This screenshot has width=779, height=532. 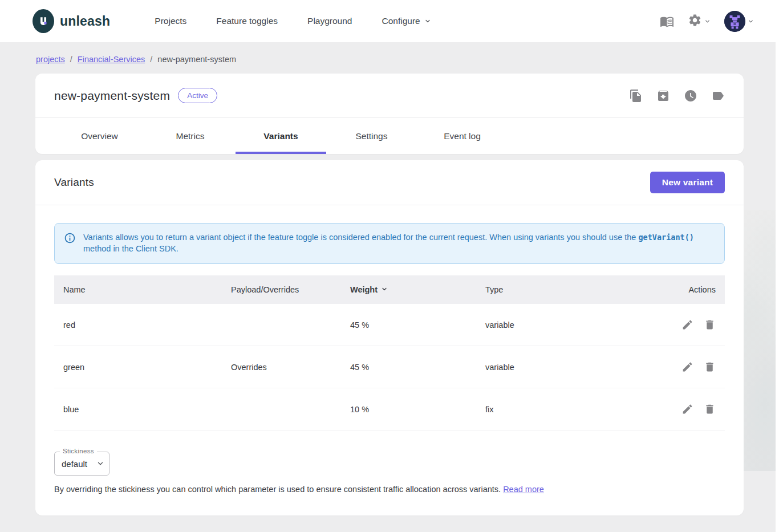 What do you see at coordinates (43, 21) in the screenshot?
I see `unleash-logo-icon` at bounding box center [43, 21].